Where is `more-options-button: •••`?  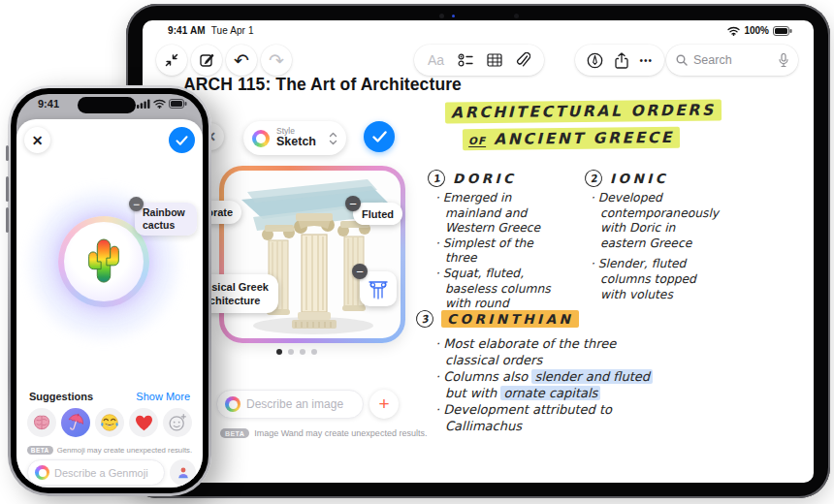 more-options-button: ••• is located at coordinates (647, 60).